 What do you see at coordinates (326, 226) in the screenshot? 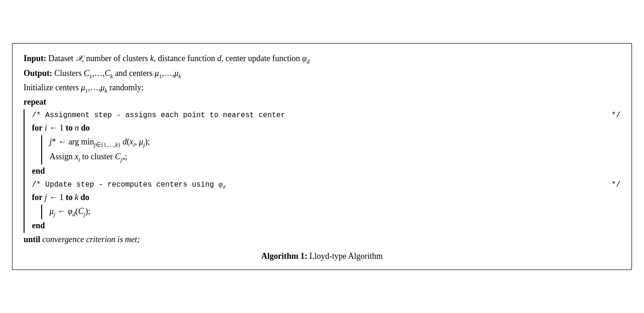
I see `end2-line: end` at bounding box center [326, 226].